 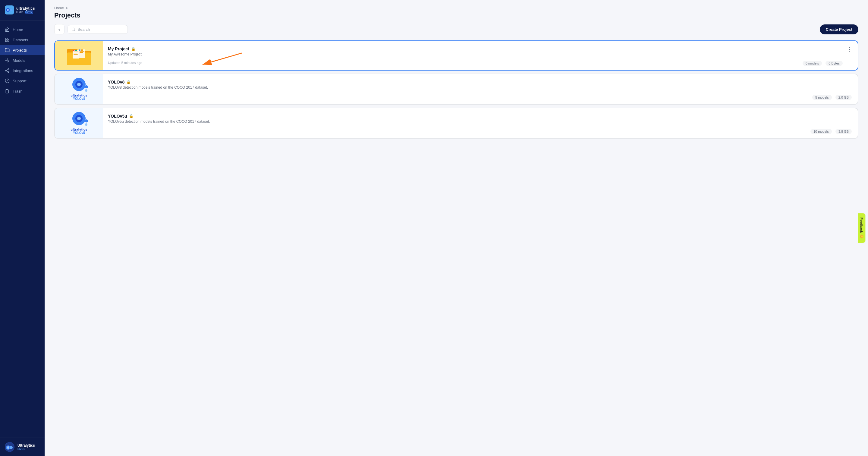 I want to click on sidebar: ultralytics HUB BETA Home, so click(x=22, y=228).